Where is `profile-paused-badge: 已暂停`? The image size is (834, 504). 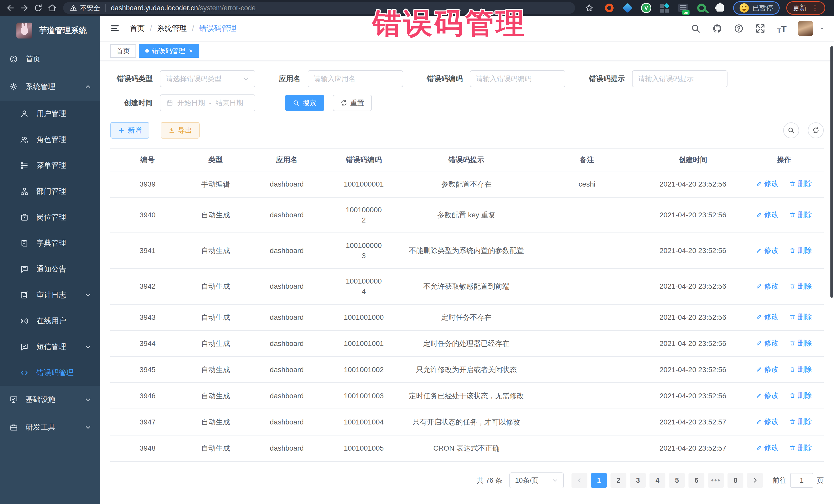 profile-paused-badge: 已暂停 is located at coordinates (756, 8).